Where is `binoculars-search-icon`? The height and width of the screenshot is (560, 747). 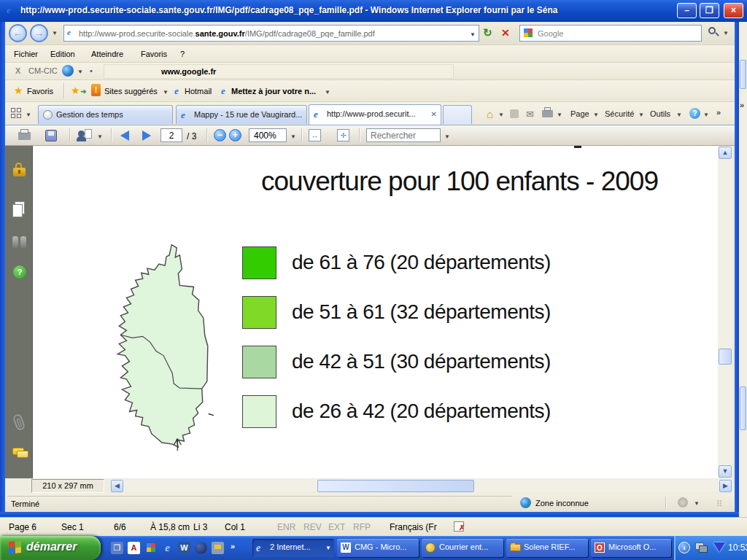
binoculars-search-icon is located at coordinates (15, 242).